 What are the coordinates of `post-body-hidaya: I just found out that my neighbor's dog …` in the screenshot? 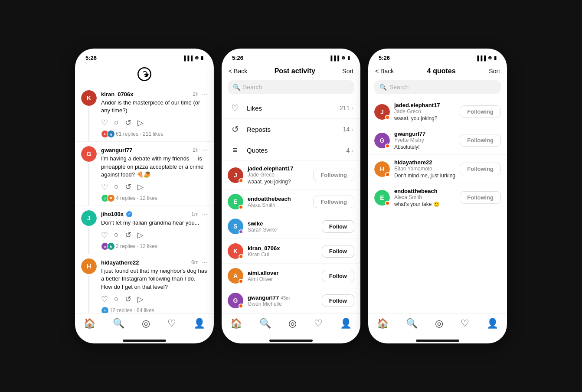 It's located at (154, 279).